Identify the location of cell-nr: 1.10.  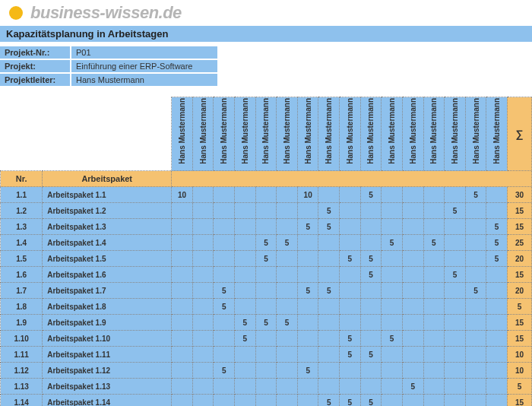
(21, 339).